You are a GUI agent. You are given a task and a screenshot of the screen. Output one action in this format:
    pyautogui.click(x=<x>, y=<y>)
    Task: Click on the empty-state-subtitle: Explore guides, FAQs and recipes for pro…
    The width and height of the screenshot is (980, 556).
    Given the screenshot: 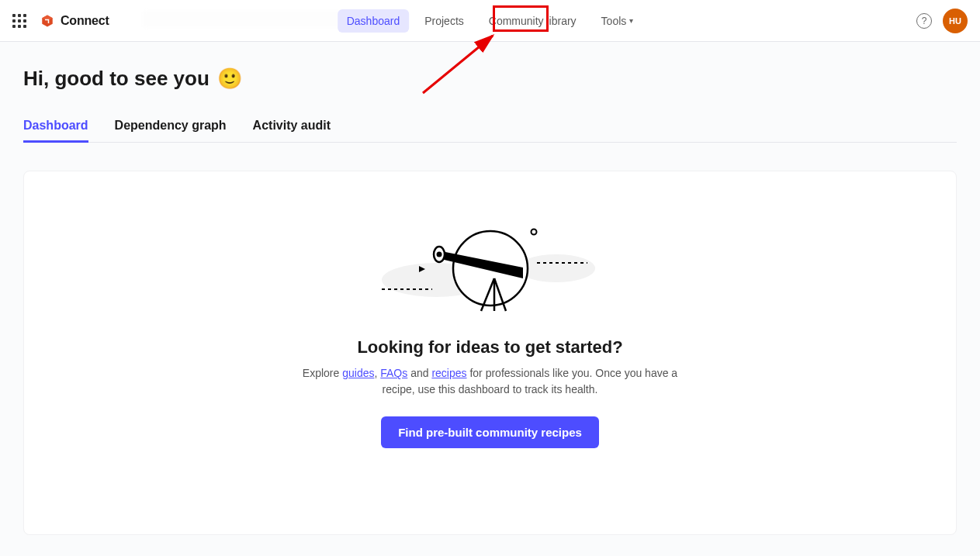 What is the action you would take?
    pyautogui.click(x=490, y=382)
    